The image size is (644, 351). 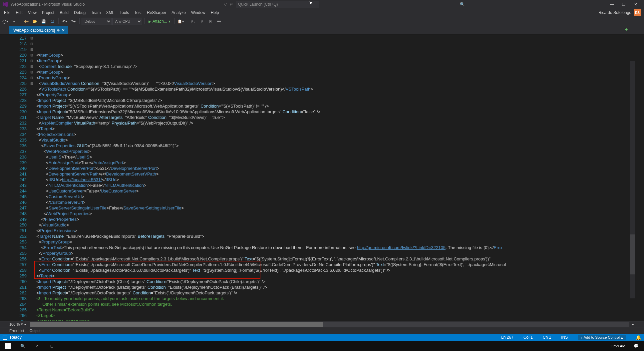 I want to click on menu-bar: File Edit View Project Build Debug Team …, so click(x=322, y=13).